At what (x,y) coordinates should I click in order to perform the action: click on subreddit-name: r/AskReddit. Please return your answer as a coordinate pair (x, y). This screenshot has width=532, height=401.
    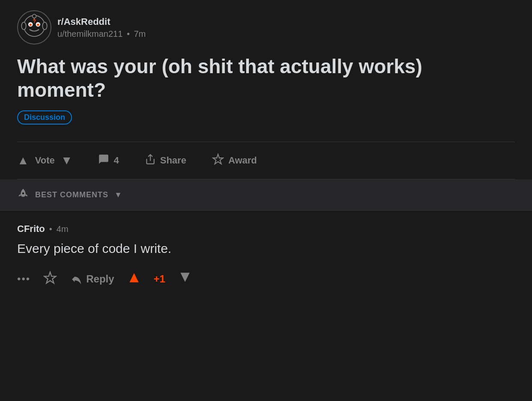
    Looking at the image, I should click on (102, 22).